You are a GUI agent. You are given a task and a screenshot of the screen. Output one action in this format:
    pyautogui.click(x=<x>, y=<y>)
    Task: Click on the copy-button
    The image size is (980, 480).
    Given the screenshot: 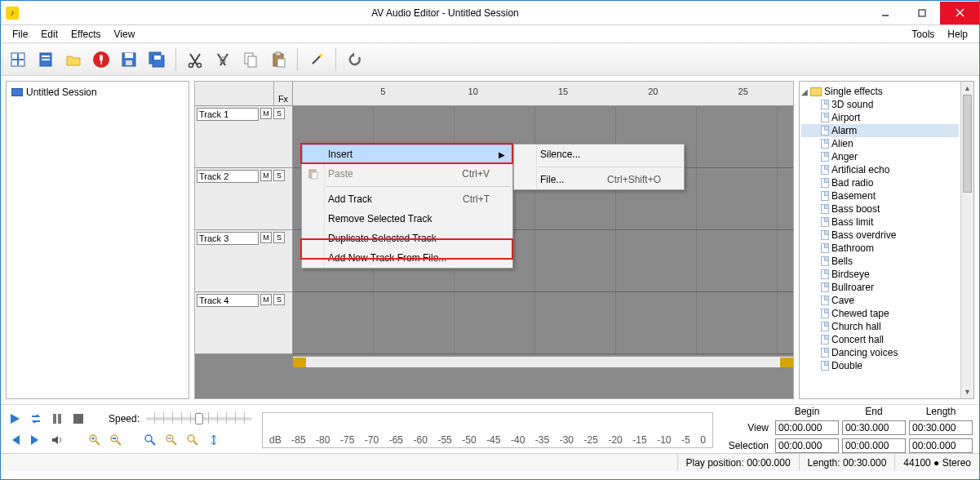 What is the action you would take?
    pyautogui.click(x=251, y=60)
    